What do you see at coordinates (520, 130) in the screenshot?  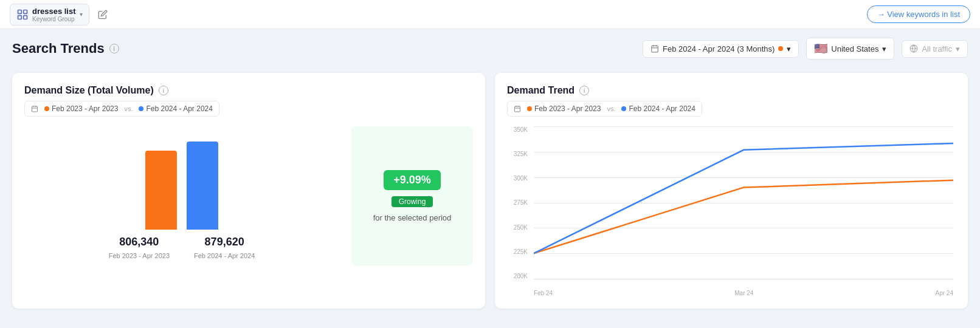 I see `y-label-350k: 350K` at bounding box center [520, 130].